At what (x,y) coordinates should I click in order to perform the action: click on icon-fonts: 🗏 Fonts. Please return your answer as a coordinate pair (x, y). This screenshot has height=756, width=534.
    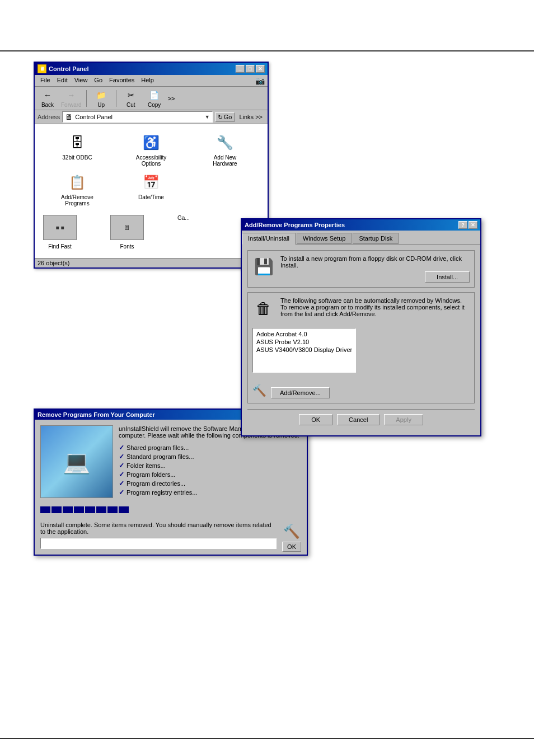
    Looking at the image, I should click on (127, 232).